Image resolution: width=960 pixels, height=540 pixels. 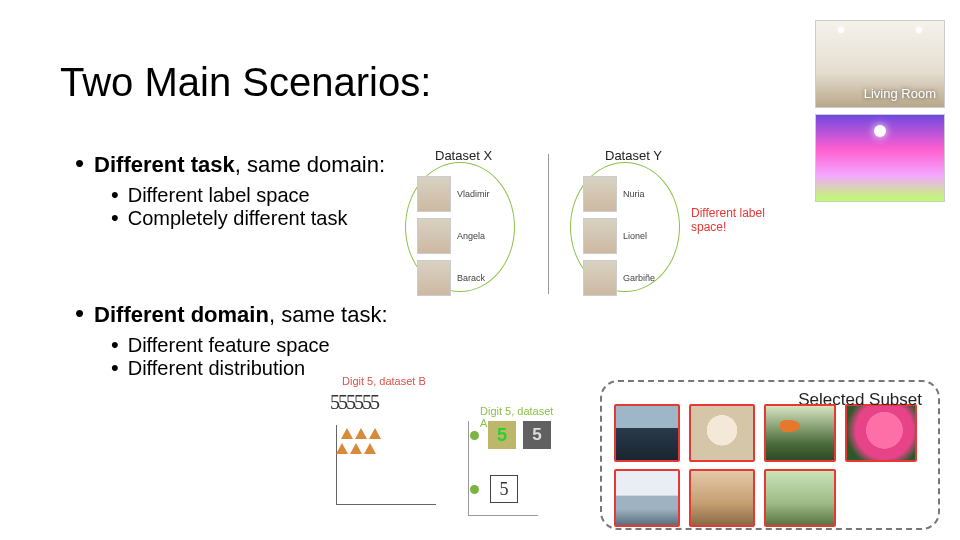 What do you see at coordinates (647, 433) in the screenshot?
I see `thumb-car` at bounding box center [647, 433].